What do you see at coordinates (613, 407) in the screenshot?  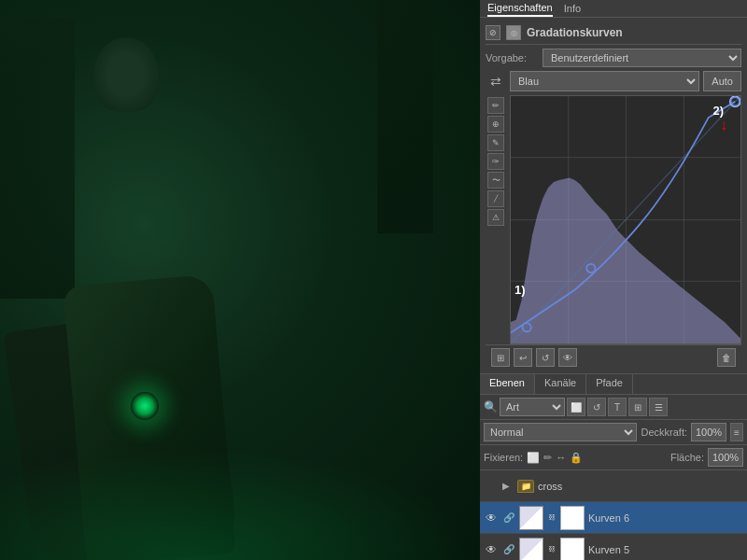 I see `layers-toolbar: 🔍 Art ⬜ ↺ T ⊞ ☰` at bounding box center [613, 407].